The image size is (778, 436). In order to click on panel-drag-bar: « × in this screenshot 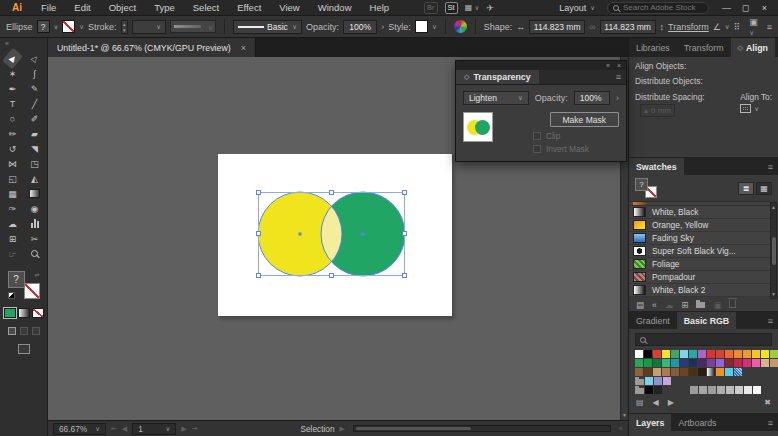, I will do `click(541, 66)`.